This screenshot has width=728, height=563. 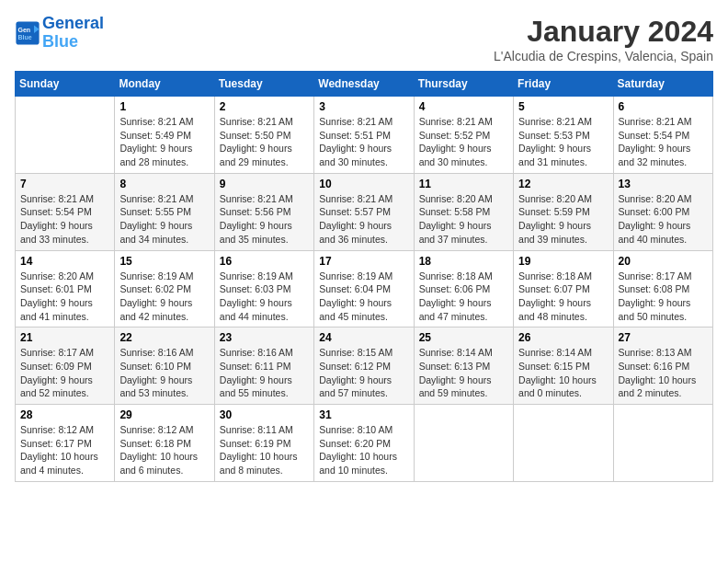 I want to click on day-info: Sunrise: 8:20 AM Sunset: 5:58 PM Dayligh…, so click(x=463, y=219).